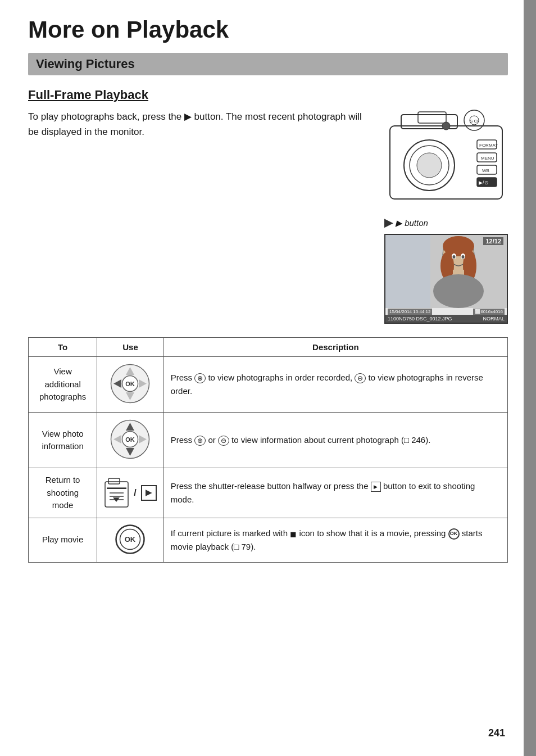 This screenshot has width=536, height=756. What do you see at coordinates (412, 223) in the screenshot?
I see `button-label-text: ▶ button` at bounding box center [412, 223].